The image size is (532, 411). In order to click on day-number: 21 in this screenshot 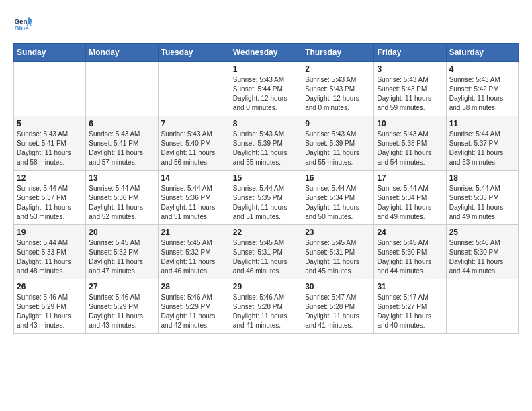, I will do `click(194, 232)`.